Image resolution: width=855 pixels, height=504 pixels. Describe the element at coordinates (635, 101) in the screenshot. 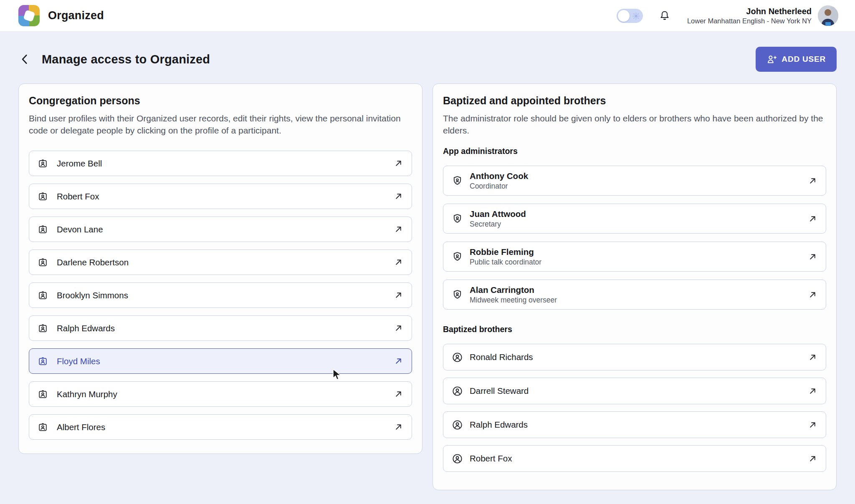

I see `right-panel-title: Baptized and appointed brothers` at that location.